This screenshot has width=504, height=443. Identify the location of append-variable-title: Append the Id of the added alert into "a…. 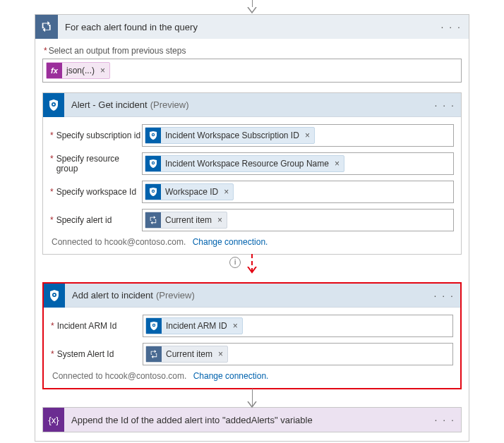
(253, 420).